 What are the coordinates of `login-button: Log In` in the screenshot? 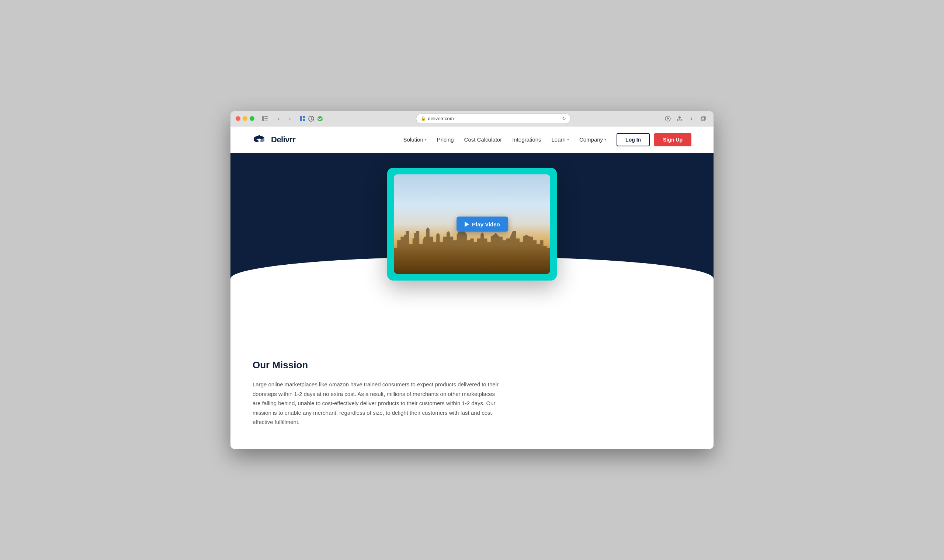 It's located at (633, 140).